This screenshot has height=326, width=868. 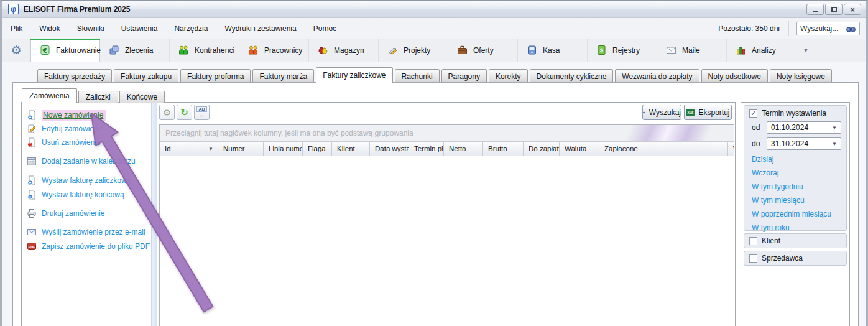 I want to click on client-checkbox, so click(x=754, y=241).